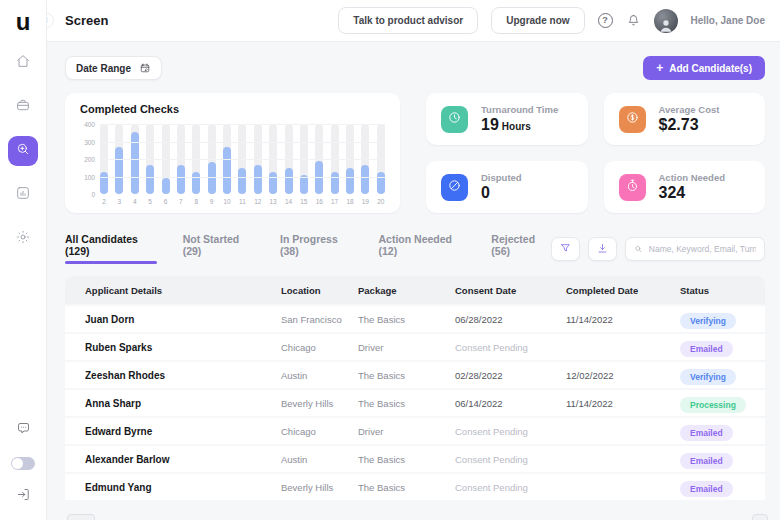  Describe the element at coordinates (104, 202) in the screenshot. I see `x-tick-label: 2` at that location.